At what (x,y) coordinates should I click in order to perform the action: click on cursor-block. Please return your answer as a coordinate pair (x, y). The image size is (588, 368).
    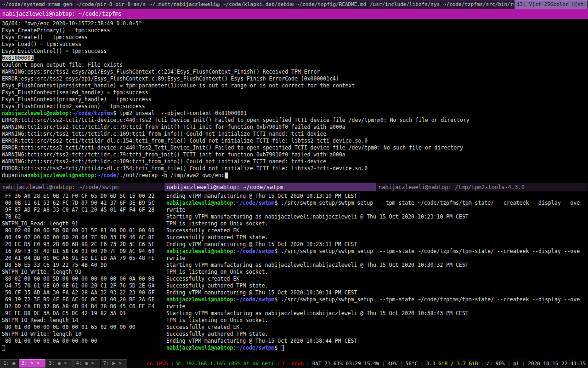
    Looking at the image, I should click on (226, 176).